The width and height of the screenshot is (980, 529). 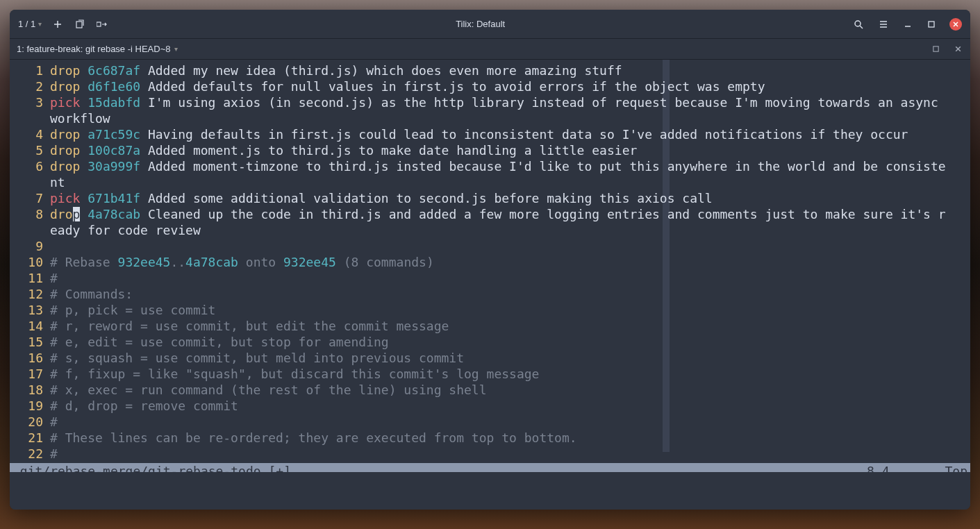 I want to click on terminal-blank-area, so click(x=490, y=491).